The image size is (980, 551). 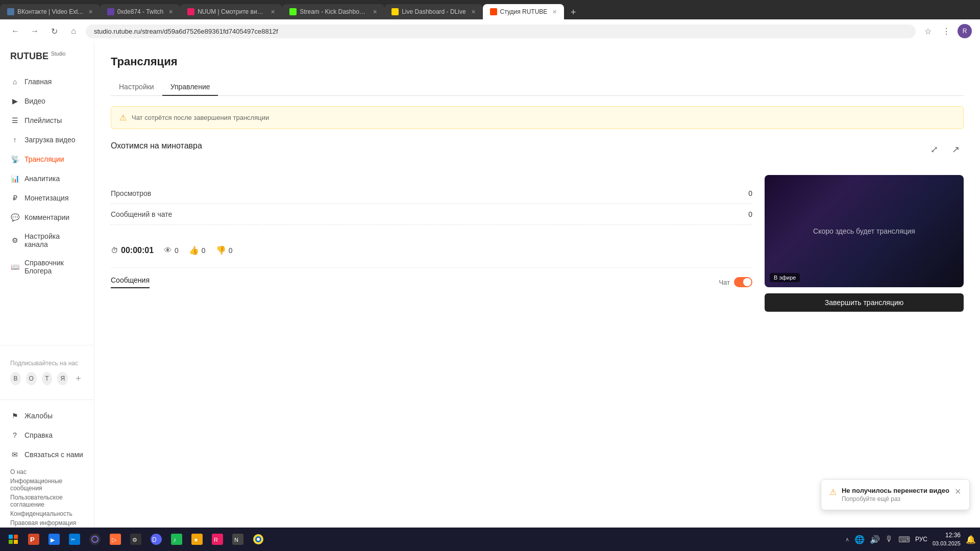 What do you see at coordinates (15, 101) in the screenshot?
I see `video-icon: ▶` at bounding box center [15, 101].